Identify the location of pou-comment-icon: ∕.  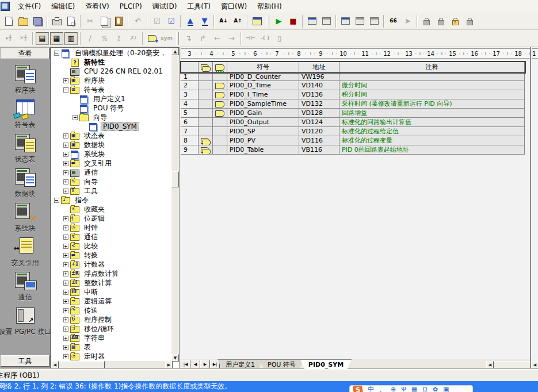
(90, 39).